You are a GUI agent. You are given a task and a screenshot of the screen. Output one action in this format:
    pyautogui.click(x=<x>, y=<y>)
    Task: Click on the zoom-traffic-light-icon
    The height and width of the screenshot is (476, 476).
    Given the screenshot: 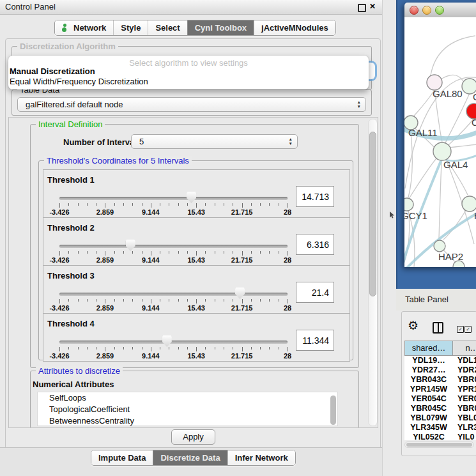 What is the action you would take?
    pyautogui.click(x=440, y=10)
    